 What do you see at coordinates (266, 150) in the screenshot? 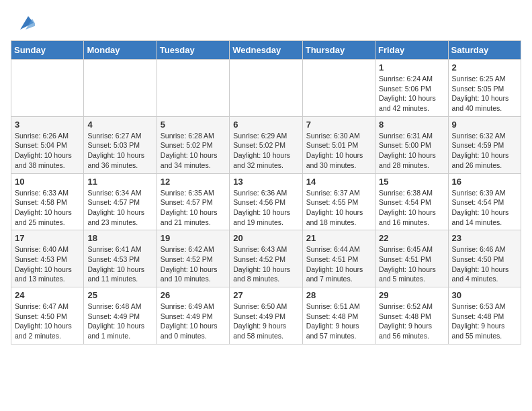
I see `day-info: Sunrise: 6:29 AM Sunset: 5:02 PM Dayligh…` at bounding box center [266, 150].